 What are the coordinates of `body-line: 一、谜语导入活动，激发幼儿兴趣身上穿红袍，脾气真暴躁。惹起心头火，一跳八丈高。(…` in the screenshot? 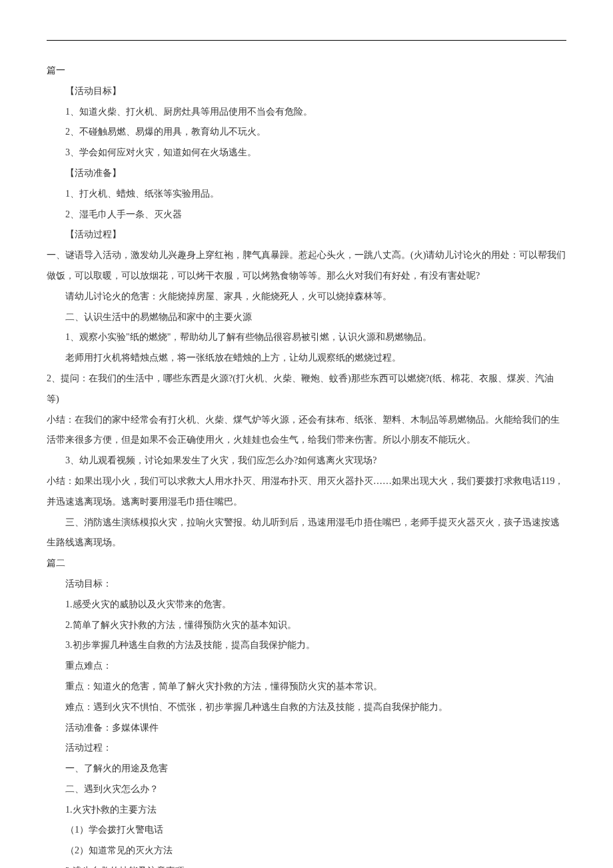 It's located at (306, 266).